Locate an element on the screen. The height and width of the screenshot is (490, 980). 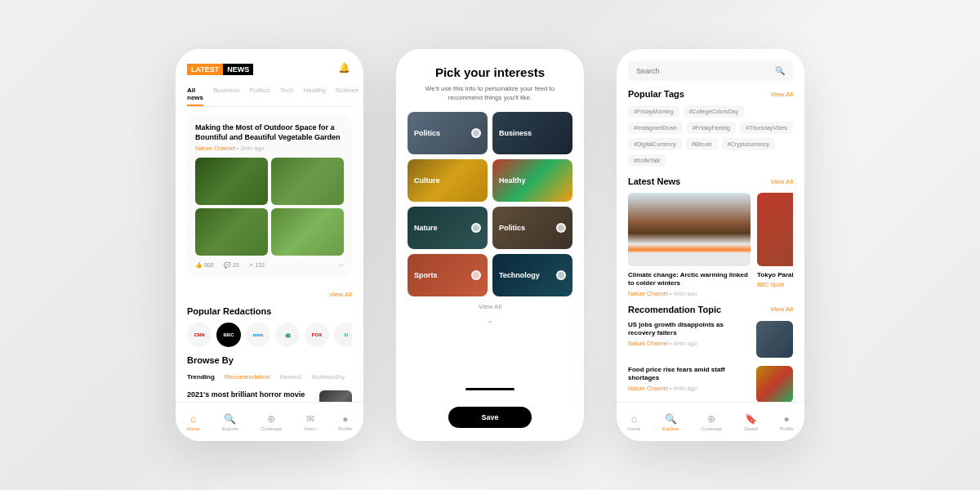
tag-item: #CollegeColorsDay is located at coordinates (714, 111).